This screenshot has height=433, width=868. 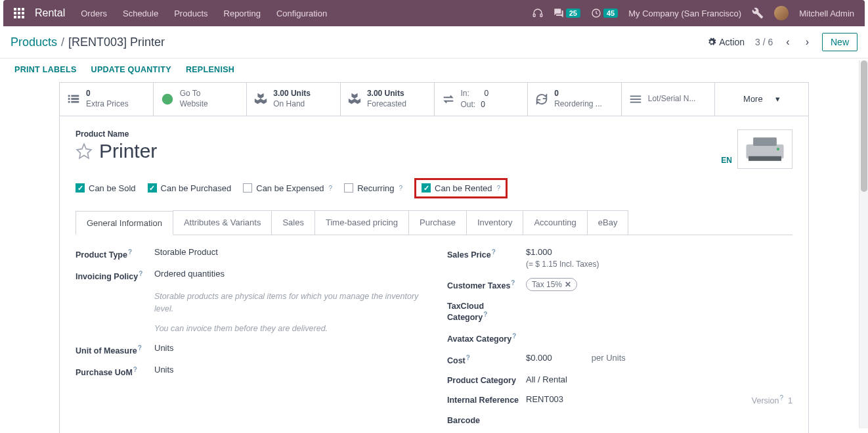 I want to click on caret-down-icon: ▾, so click(x=777, y=99).